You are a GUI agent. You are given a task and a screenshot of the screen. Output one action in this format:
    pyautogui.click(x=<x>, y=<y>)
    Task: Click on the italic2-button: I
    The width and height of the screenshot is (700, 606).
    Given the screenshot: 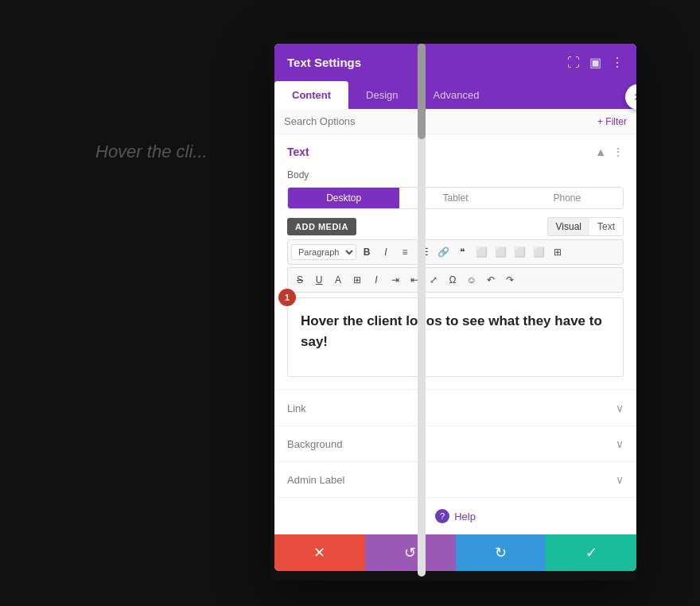 What is the action you would take?
    pyautogui.click(x=376, y=280)
    